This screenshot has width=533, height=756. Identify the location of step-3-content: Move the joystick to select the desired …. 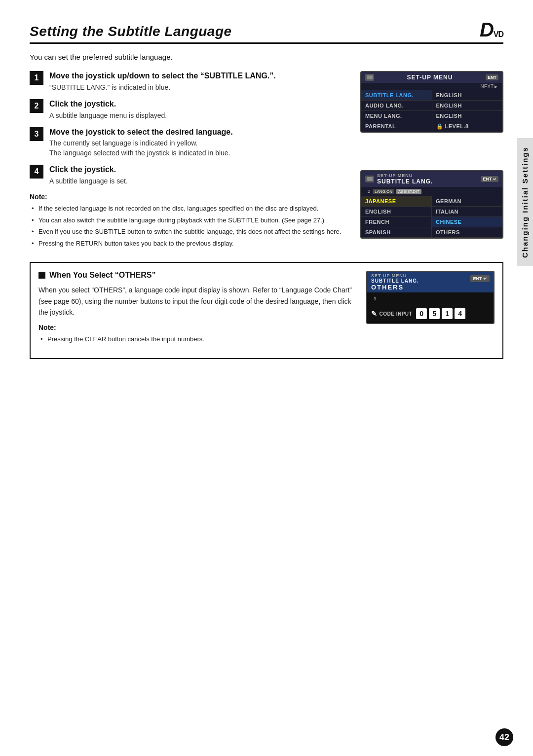
(200, 142).